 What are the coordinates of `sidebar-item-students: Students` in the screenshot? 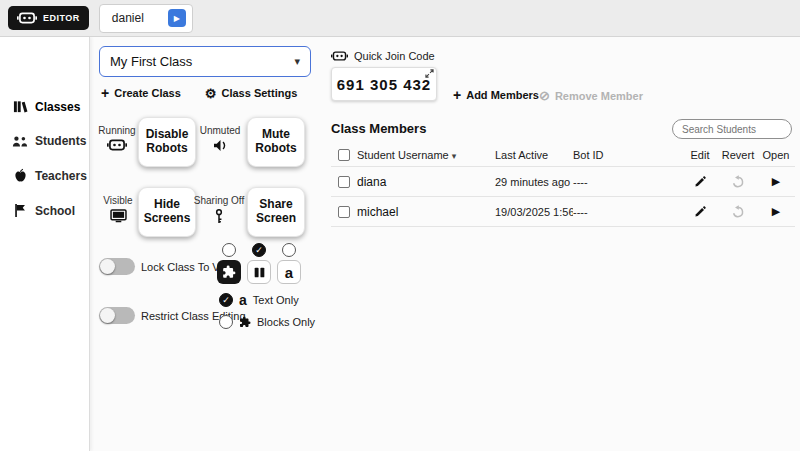 It's located at (44, 141).